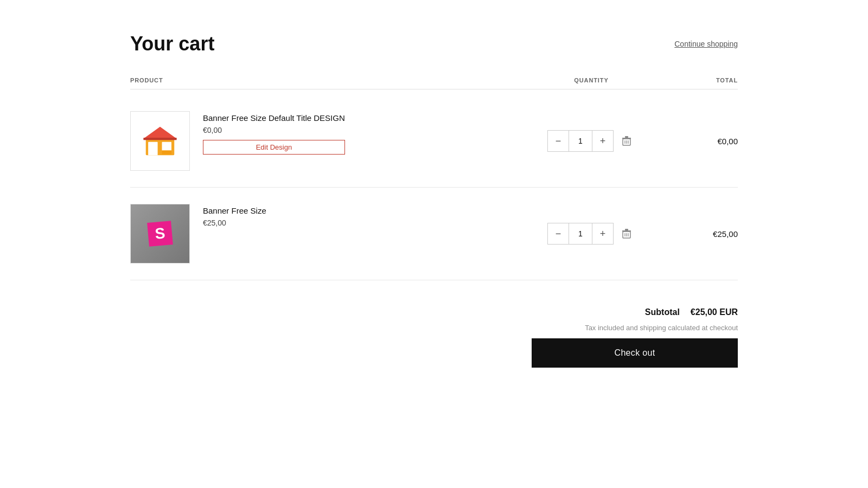 The width and height of the screenshot is (868, 488). Describe the element at coordinates (331, 141) in the screenshot. I see `product-cell-1: Banner Free Size Default Title DESIGN €0…` at that location.